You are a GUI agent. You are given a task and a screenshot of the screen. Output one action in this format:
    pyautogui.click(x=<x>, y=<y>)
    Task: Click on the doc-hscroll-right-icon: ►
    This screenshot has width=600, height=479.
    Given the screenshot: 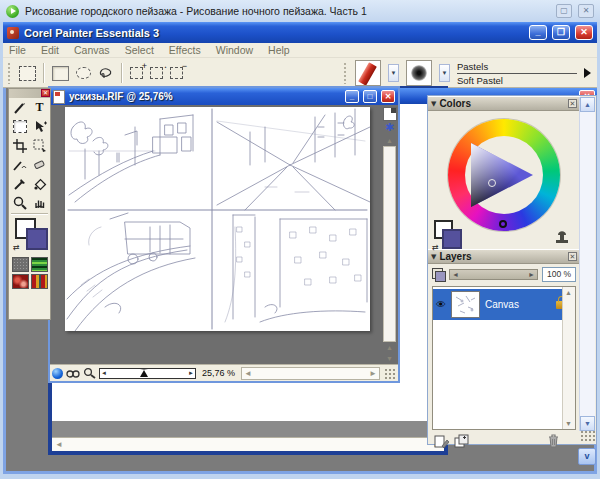 What is the action you would take?
    pyautogui.click(x=373, y=374)
    